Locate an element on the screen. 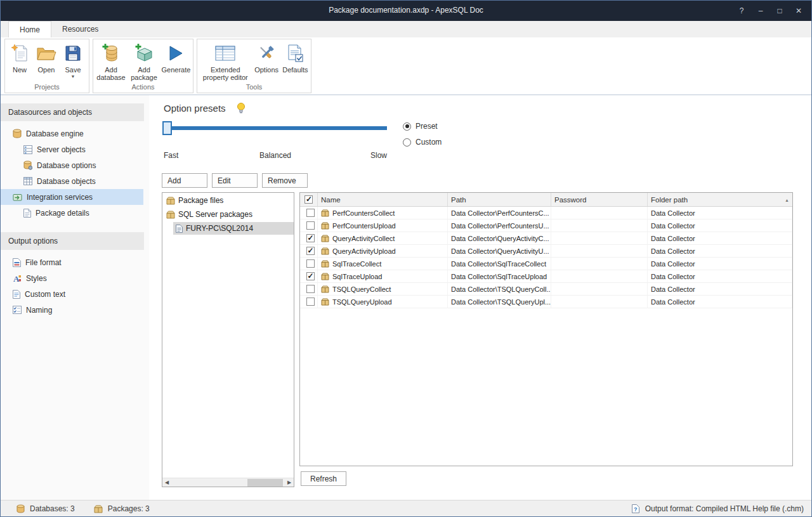 The height and width of the screenshot is (517, 812). header-checkbox-cell is located at coordinates (309, 199).